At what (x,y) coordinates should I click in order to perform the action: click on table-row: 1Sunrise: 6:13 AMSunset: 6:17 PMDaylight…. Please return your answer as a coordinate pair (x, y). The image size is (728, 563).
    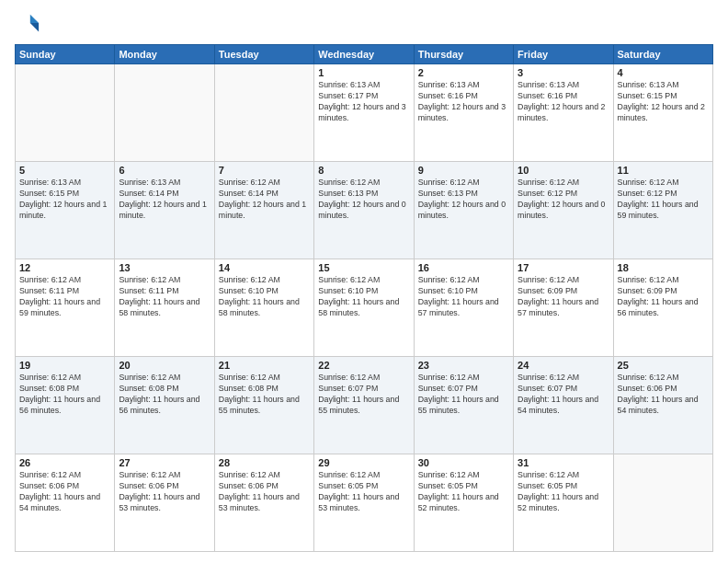
    Looking at the image, I should click on (364, 113).